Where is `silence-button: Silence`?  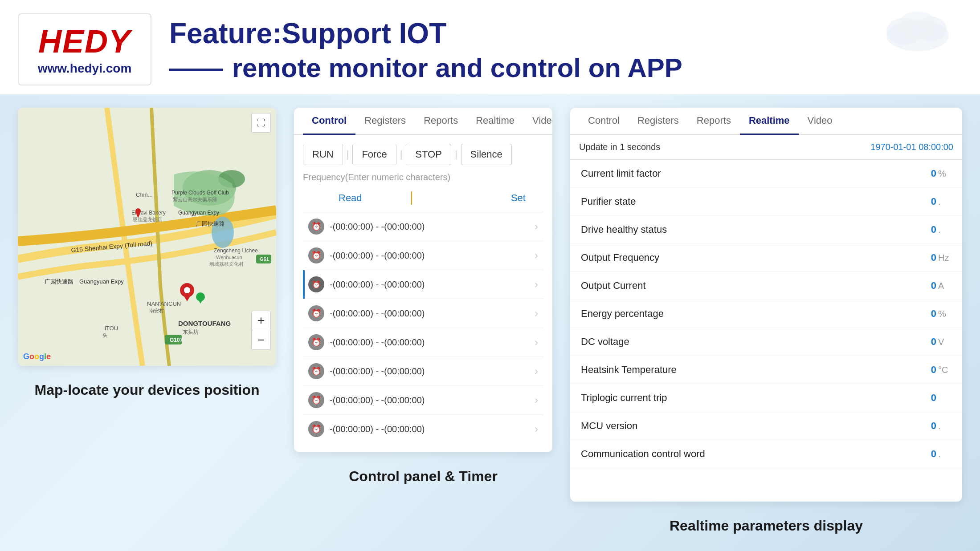
silence-button: Silence is located at coordinates (486, 154).